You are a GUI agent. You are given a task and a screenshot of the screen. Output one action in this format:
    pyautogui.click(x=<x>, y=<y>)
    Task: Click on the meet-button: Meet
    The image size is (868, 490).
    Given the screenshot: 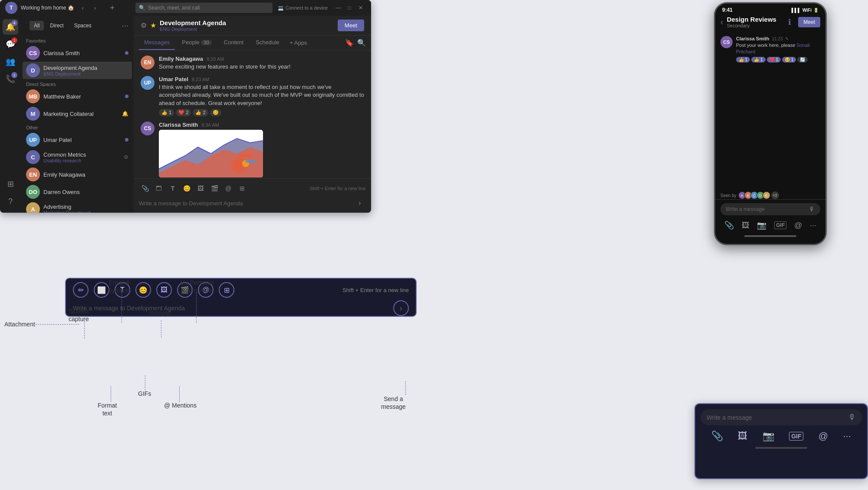 What is the action you would take?
    pyautogui.click(x=351, y=25)
    